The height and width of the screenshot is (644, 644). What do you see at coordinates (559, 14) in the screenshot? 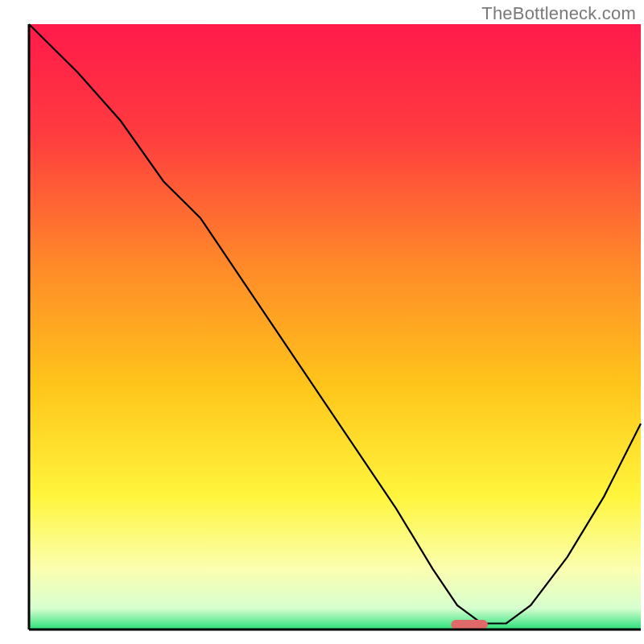
I see `watermark-text: TheBottleneck.com` at bounding box center [559, 14].